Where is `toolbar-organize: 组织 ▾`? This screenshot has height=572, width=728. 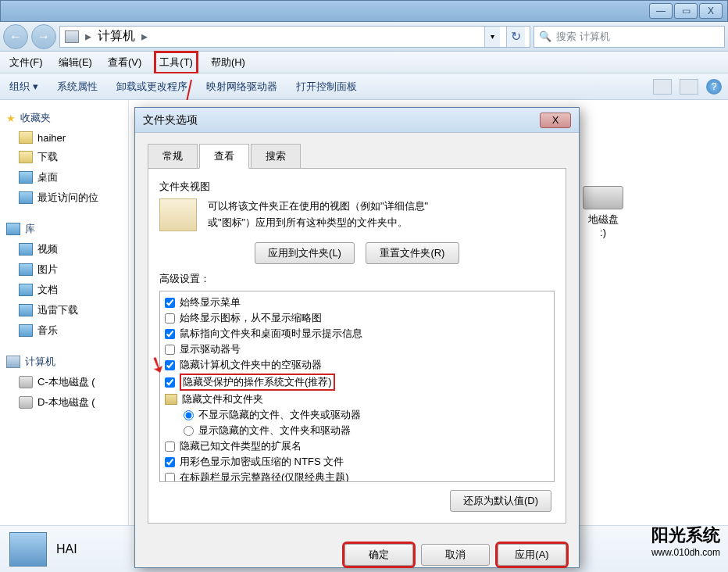 toolbar-organize: 组织 ▾ is located at coordinates (23, 87).